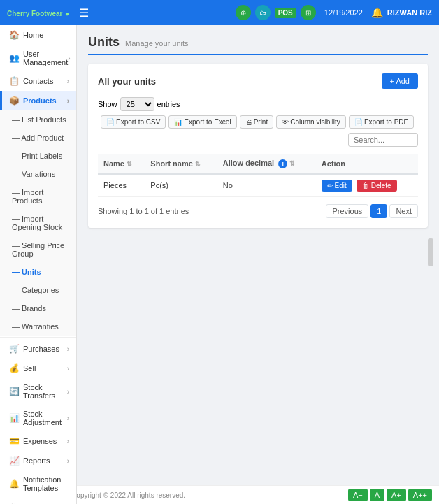 This screenshot has height=504, width=439. I want to click on previous-page-button: Previous, so click(347, 211).